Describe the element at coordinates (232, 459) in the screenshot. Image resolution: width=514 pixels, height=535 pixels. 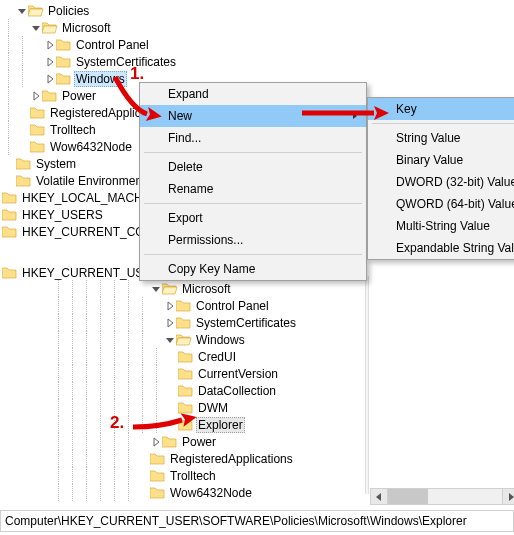
I see `tree-label: RegisteredApplications` at that location.